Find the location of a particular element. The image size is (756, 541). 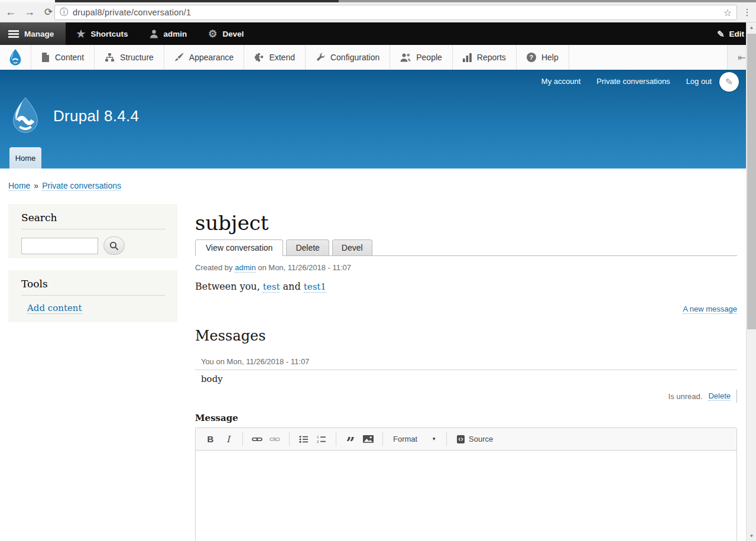

participant-link-test1: test1 is located at coordinates (315, 287).